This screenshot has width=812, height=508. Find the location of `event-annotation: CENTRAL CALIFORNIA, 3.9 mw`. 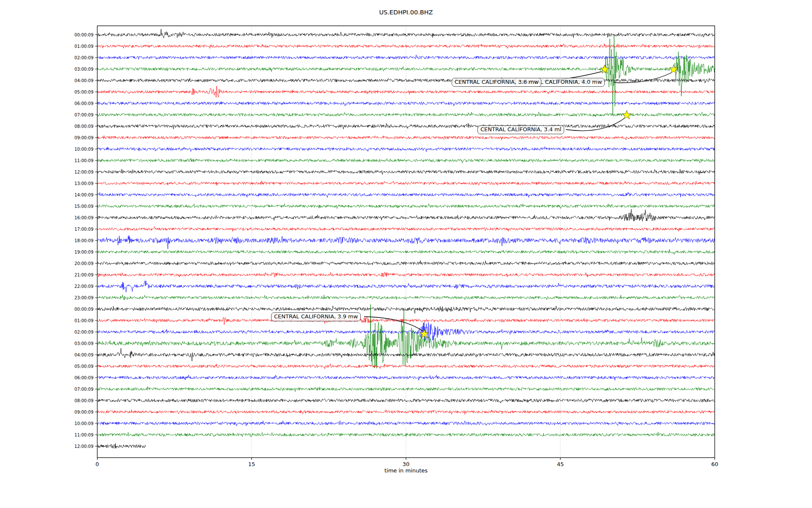

event-annotation: CENTRAL CALIFORNIA, 3.9 mw is located at coordinates (316, 317).